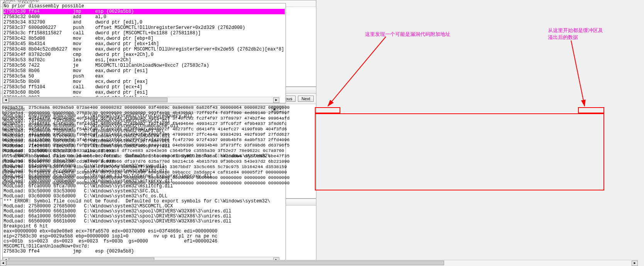 The width and height of the screenshot is (644, 266). Describe the element at coordinates (460, 152) in the screenshot. I see `highlight-box-buffer` at that location.